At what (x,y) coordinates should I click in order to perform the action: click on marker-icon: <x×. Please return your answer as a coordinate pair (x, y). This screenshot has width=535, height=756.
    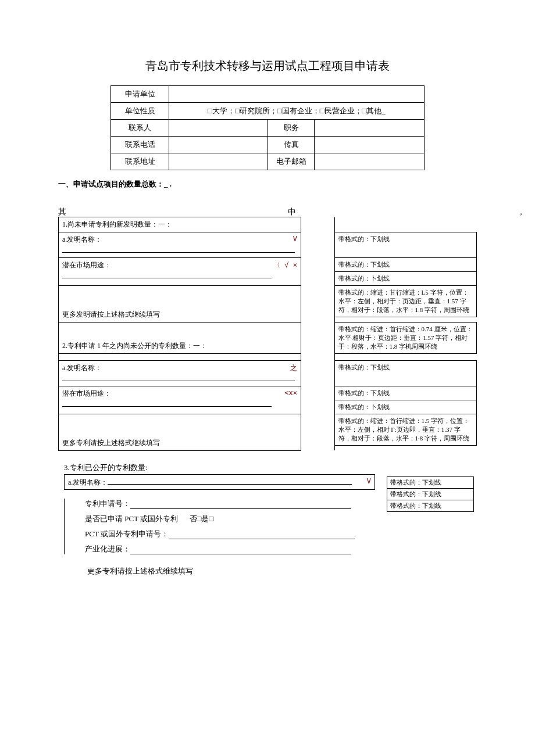
    Looking at the image, I should click on (291, 393).